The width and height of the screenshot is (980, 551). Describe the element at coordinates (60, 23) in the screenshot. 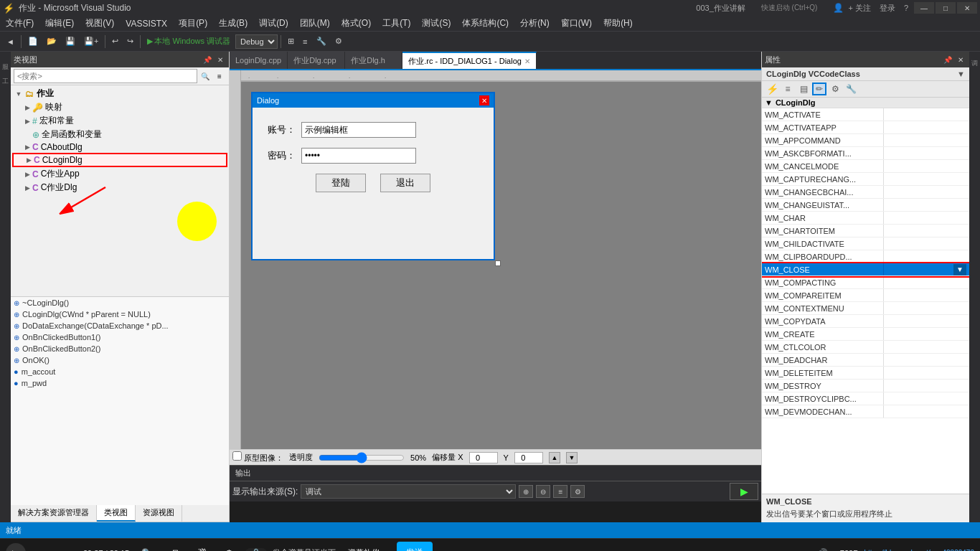

I see `menu-edit: 编辑(E)` at that location.